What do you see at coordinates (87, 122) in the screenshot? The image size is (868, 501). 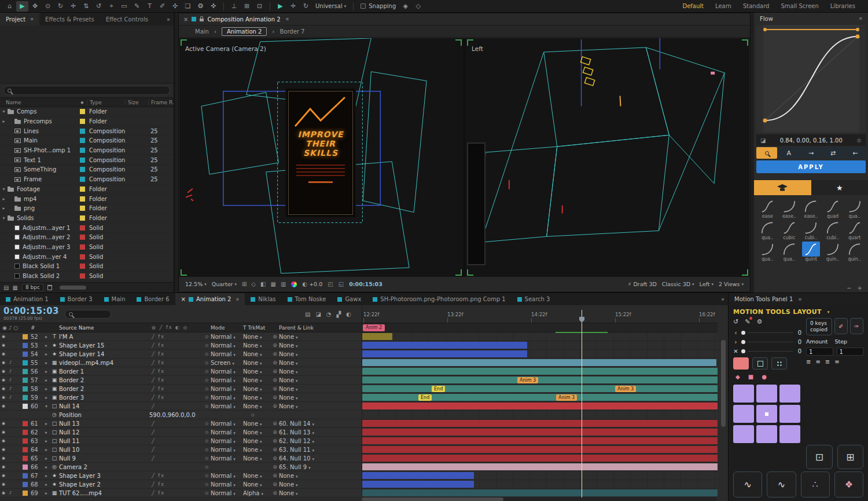 I see `project-item-row: ▸ Precomps Folder` at bounding box center [87, 122].